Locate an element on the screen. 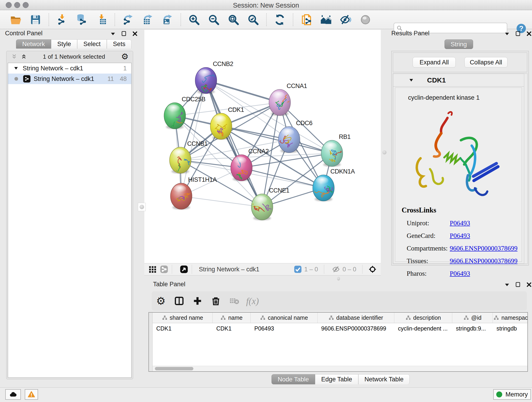  zoom-in-icon is located at coordinates (194, 20).